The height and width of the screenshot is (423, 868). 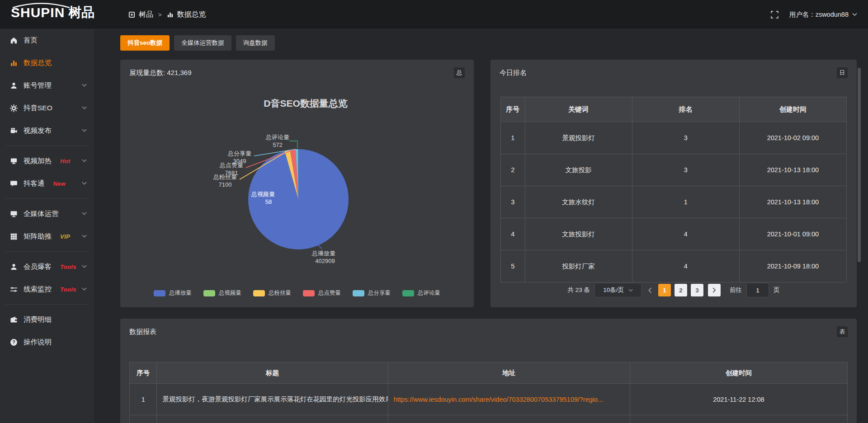 I want to click on sidebar-item-label: 全媒体运营, so click(x=41, y=214).